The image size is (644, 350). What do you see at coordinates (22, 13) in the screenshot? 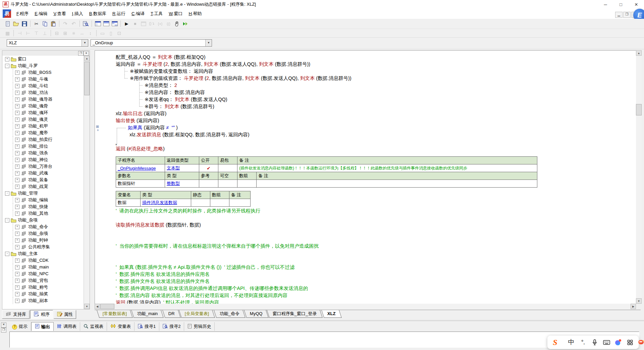
I see `menu-f: F.程序` at bounding box center [22, 13].